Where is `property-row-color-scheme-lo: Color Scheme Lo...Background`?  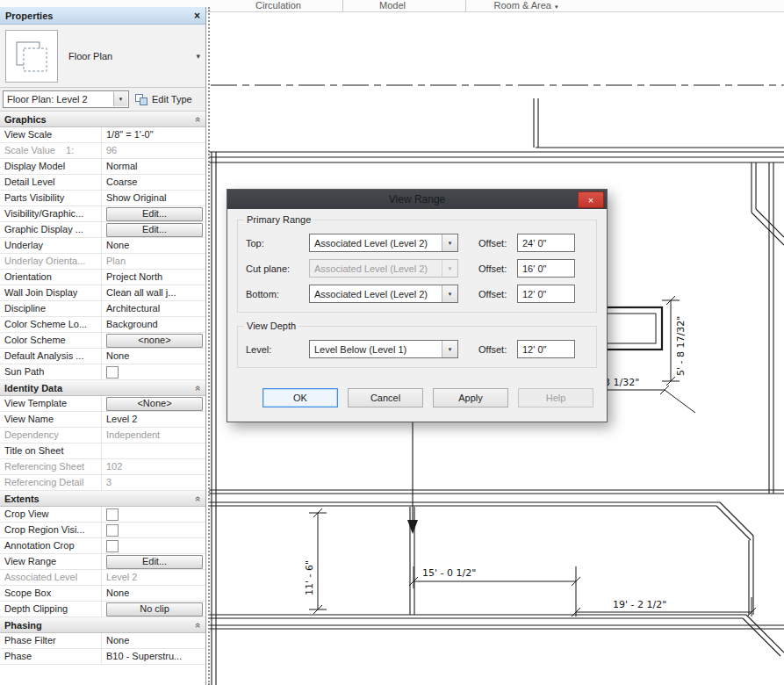
property-row-color-scheme-lo: Color Scheme Lo...Background is located at coordinates (103, 325).